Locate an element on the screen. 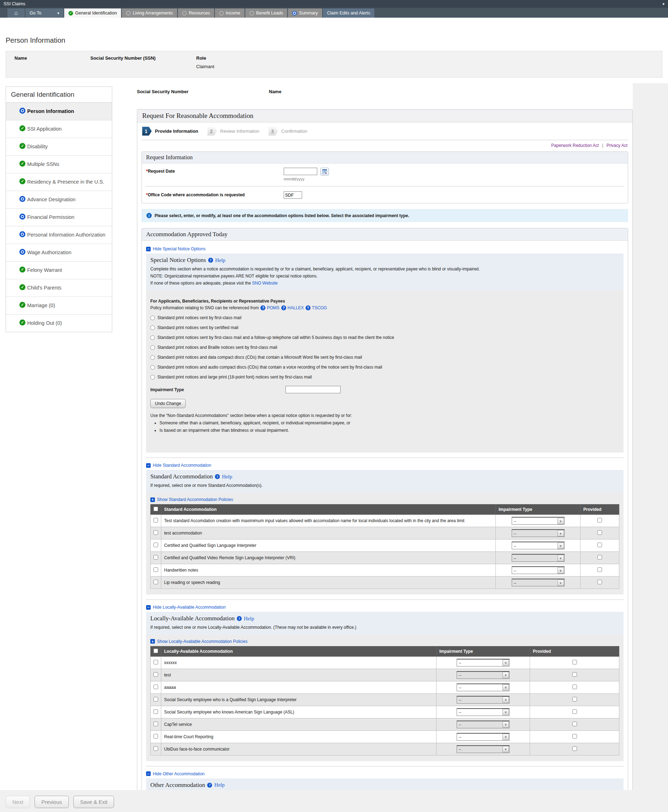  sidebar-item: Marriage (0) is located at coordinates (59, 306).